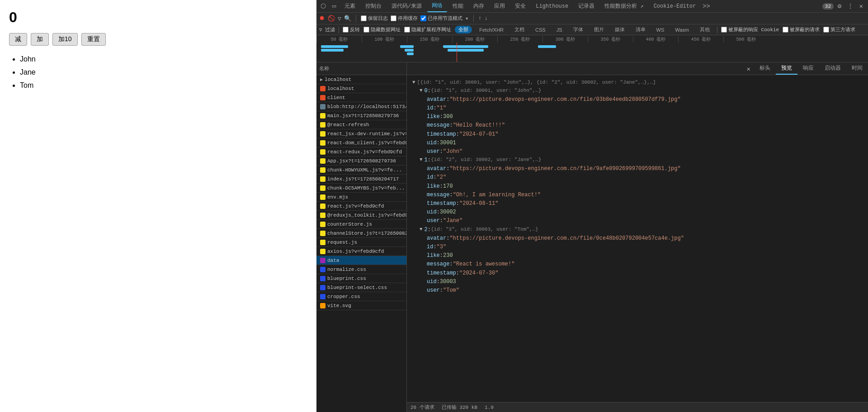 The image size is (868, 412). What do you see at coordinates (362, 134) in the screenshot?
I see `req-item-jsx-runtime: react_jsx-dev-runtime.js?v=f...` at bounding box center [362, 134].